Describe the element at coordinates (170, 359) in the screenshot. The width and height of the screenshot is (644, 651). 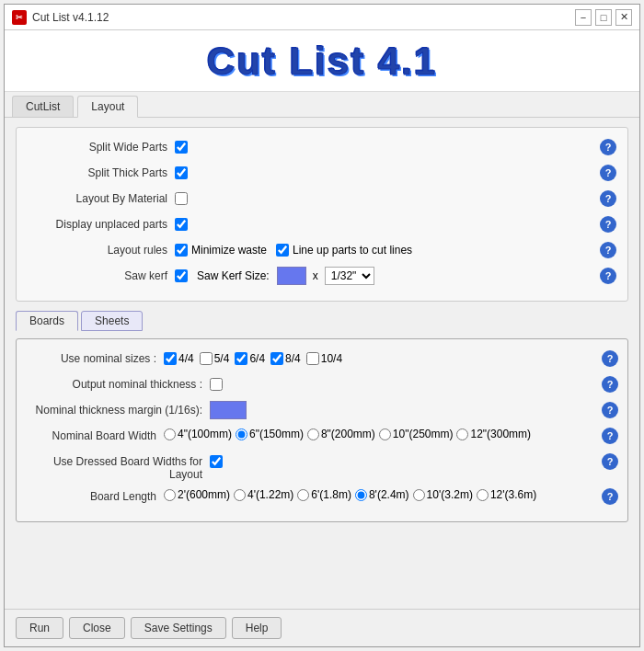
I see `size-4-4-checkbox` at that location.